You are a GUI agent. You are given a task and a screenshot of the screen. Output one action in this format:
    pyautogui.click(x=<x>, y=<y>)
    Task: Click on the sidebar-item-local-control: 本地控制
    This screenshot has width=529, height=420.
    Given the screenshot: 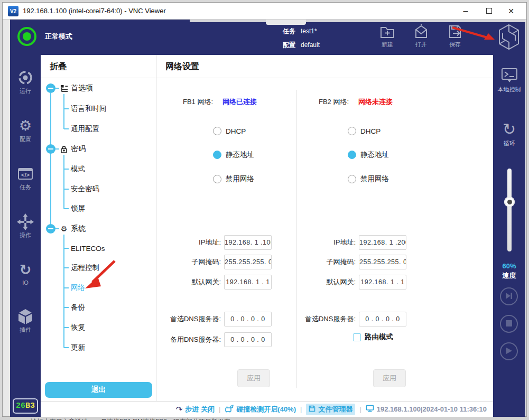 What is the action you would take?
    pyautogui.click(x=509, y=79)
    